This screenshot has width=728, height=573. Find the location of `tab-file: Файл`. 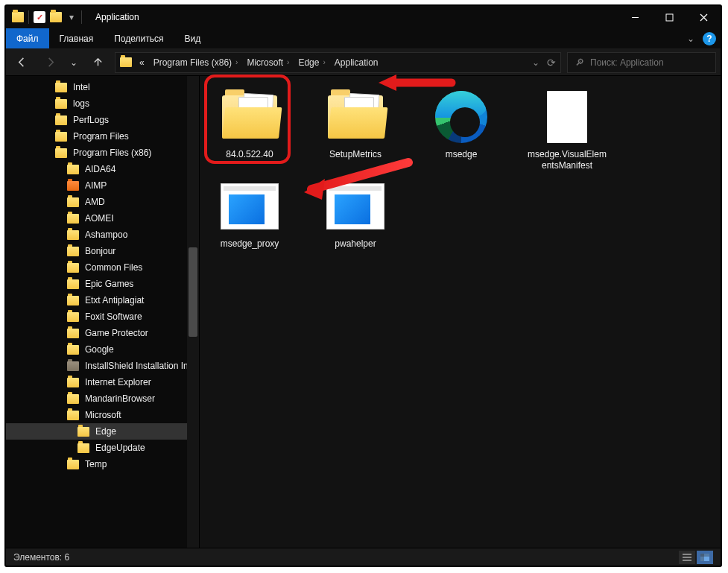

tab-file: Файл is located at coordinates (28, 39).